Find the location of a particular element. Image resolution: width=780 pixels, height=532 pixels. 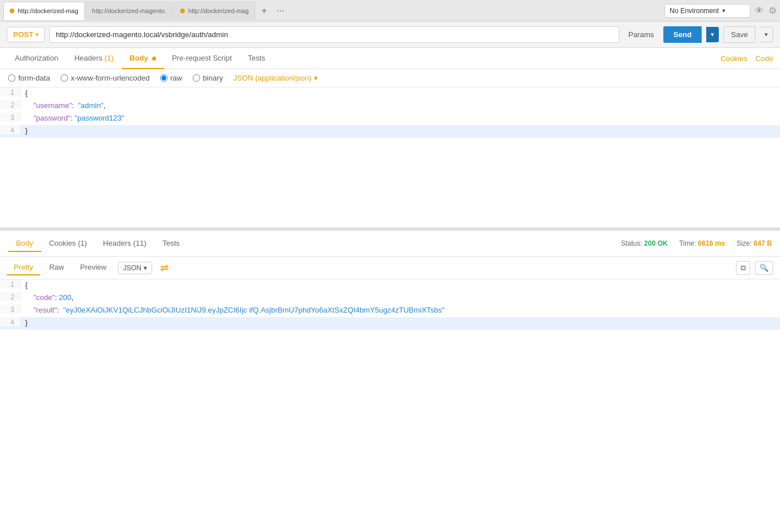

wrap-button: ⇌ is located at coordinates (165, 268).